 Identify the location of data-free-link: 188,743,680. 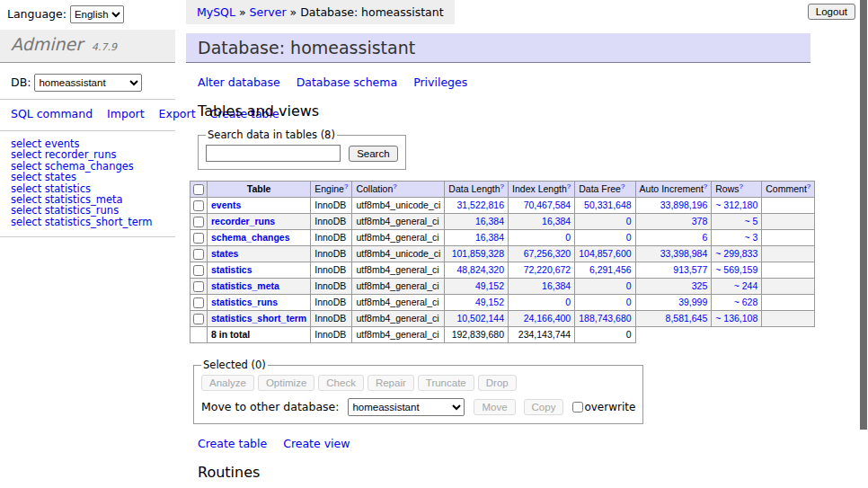
(605, 318).